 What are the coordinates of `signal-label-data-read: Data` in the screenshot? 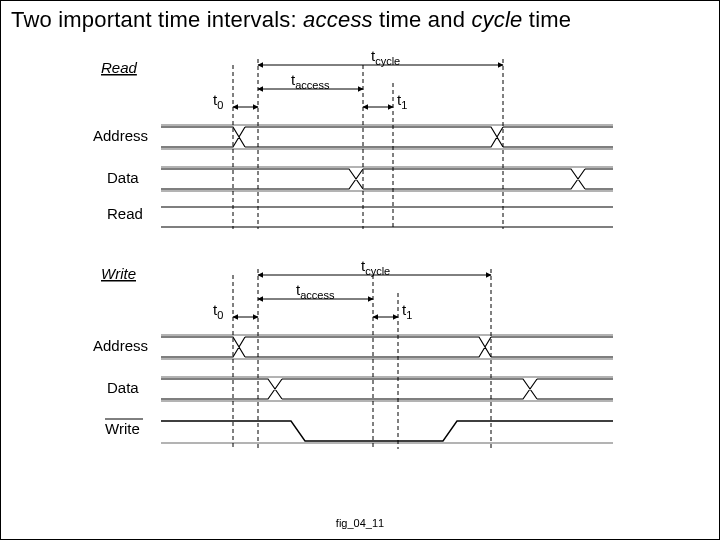 It's located at (123, 178).